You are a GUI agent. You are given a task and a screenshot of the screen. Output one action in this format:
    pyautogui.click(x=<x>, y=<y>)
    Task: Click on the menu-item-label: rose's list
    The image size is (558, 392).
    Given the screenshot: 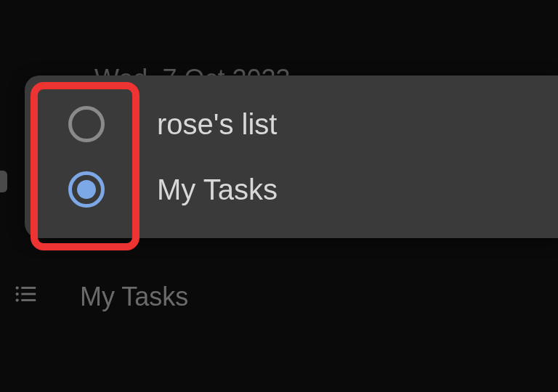 What is the action you would take?
    pyautogui.click(x=217, y=125)
    